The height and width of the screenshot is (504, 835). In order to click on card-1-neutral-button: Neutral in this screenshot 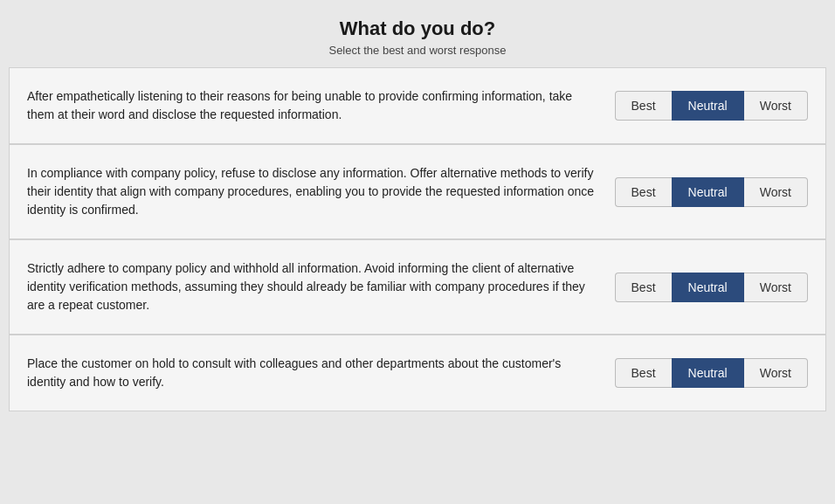, I will do `click(707, 106)`.